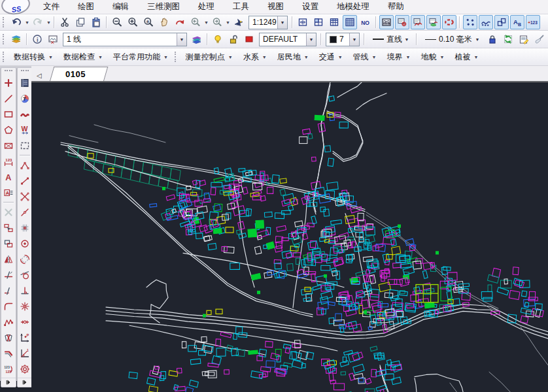  What do you see at coordinates (25, 99) in the screenshot?
I see `symbol-library-icon: T` at bounding box center [25, 99].